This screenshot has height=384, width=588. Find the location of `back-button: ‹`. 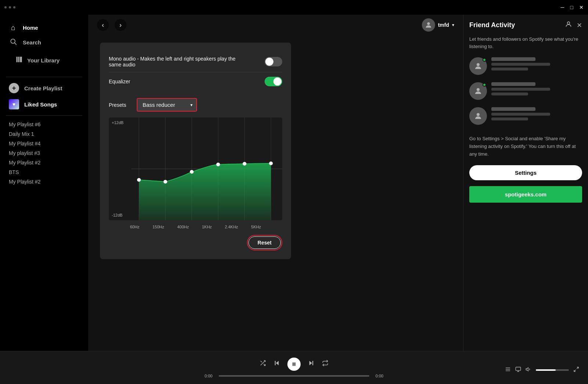

back-button: ‹ is located at coordinates (103, 25).